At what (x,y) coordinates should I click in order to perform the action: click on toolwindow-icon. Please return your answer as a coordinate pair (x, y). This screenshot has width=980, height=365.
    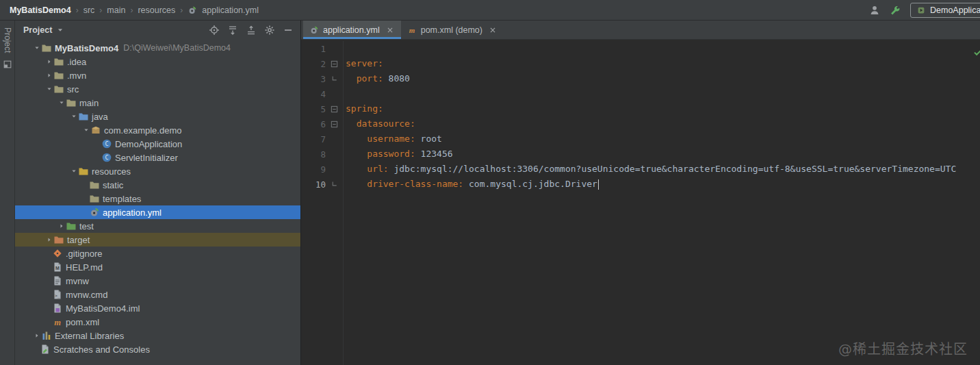
    Looking at the image, I should click on (8, 64).